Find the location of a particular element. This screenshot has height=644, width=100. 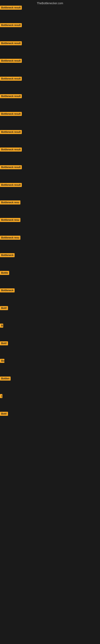

site-title: TheBottlenecker.com is located at coordinates (50, 3).